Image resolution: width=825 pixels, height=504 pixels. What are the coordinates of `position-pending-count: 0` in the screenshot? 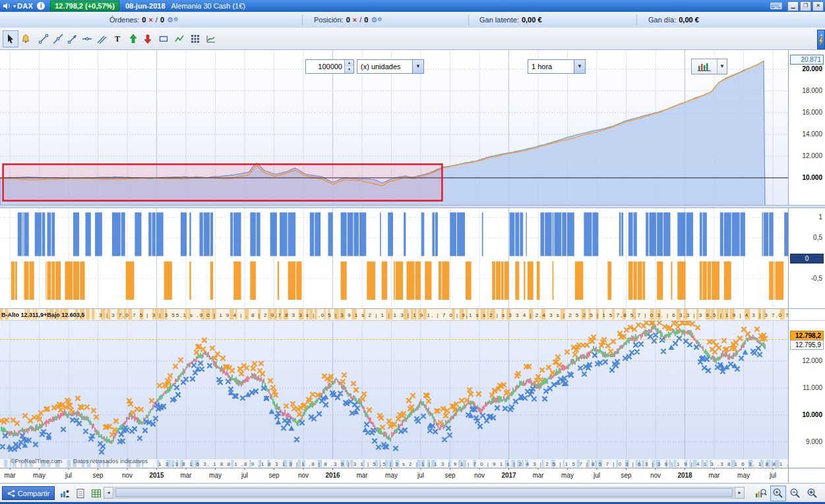 It's located at (366, 20).